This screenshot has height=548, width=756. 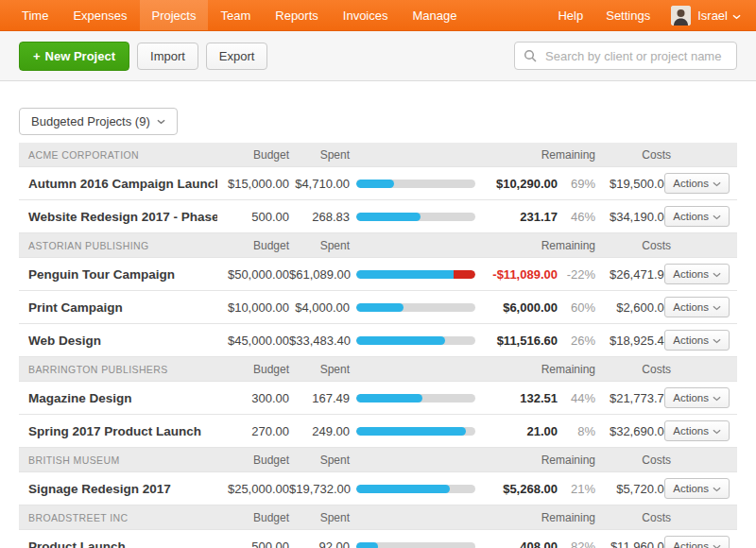 What do you see at coordinates (633, 399) in the screenshot?
I see `costs-value: $21,773.70` at bounding box center [633, 399].